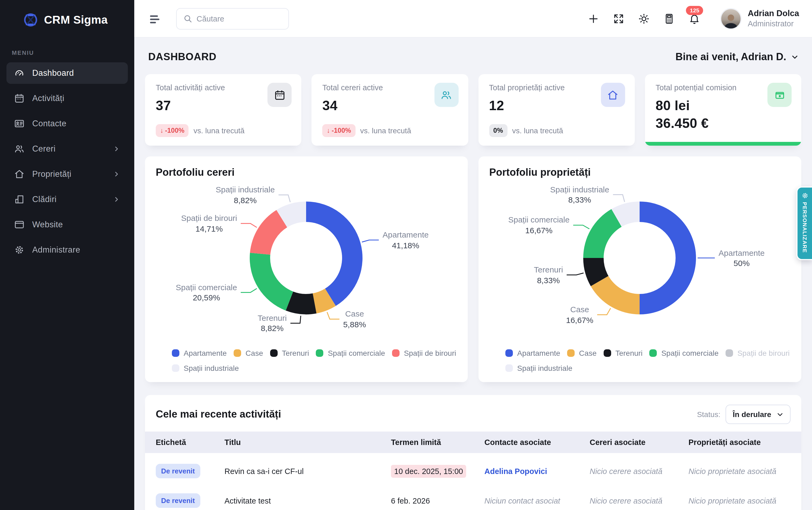  What do you see at coordinates (804, 223) in the screenshot?
I see `personalize-tab: PERSONALIZARE` at bounding box center [804, 223].